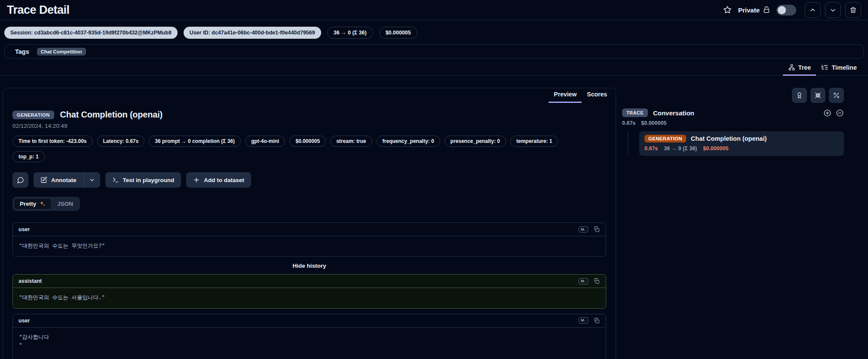  What do you see at coordinates (565, 96) in the screenshot?
I see `tab-preview: Preview` at bounding box center [565, 96].